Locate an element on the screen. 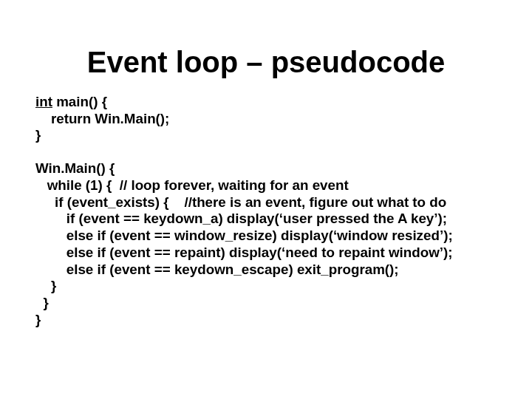 The width and height of the screenshot is (532, 399). winmain-if-exists: if (event_exists) { //there is an event,… is located at coordinates (241, 202).